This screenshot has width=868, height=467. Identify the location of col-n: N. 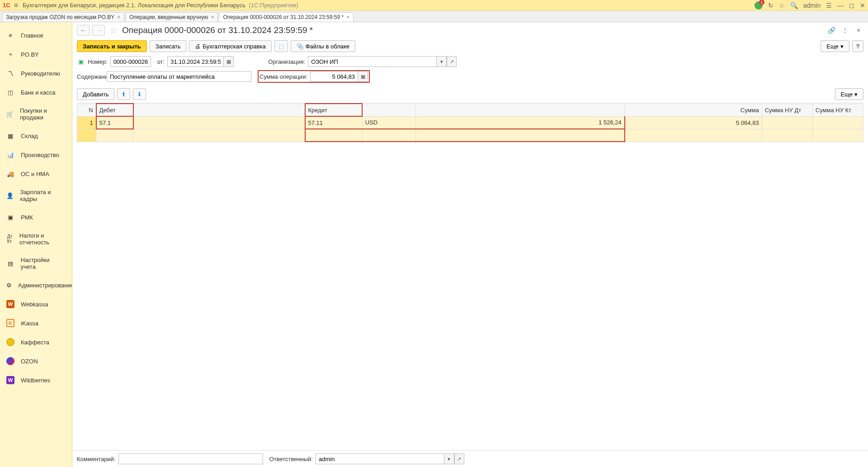
(87, 110).